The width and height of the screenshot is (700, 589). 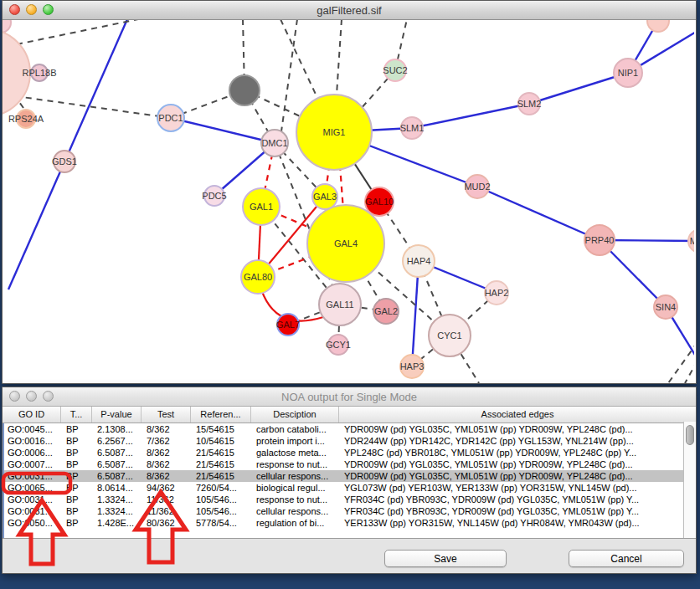 What do you see at coordinates (296, 488) in the screenshot?
I see `cell-description: biological regul...` at bounding box center [296, 488].